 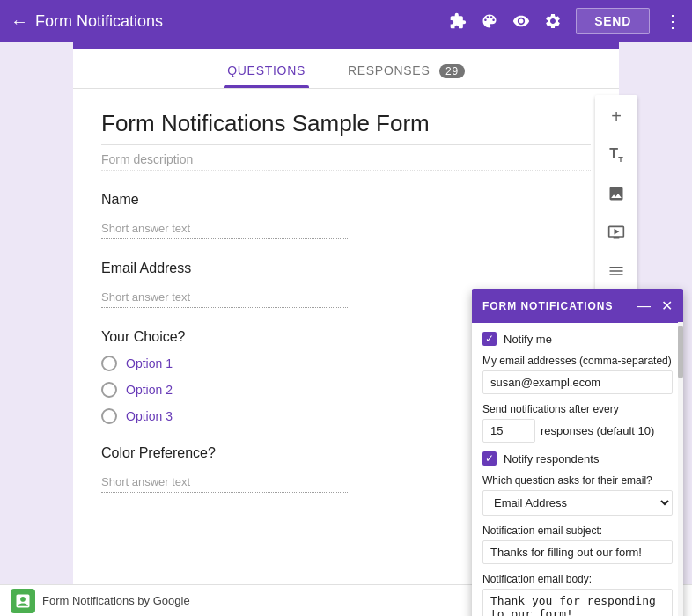 I want to click on send-button: SEND, so click(x=613, y=21).